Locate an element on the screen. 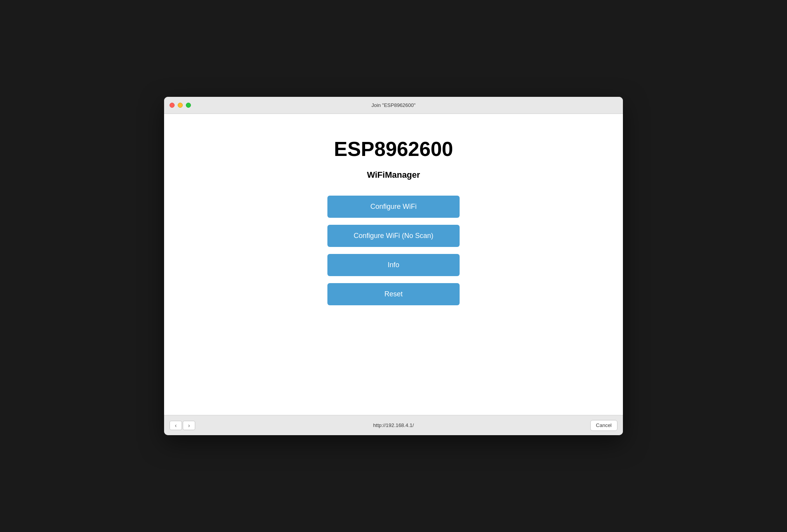  network-name: ESP8962600 is located at coordinates (394, 149).